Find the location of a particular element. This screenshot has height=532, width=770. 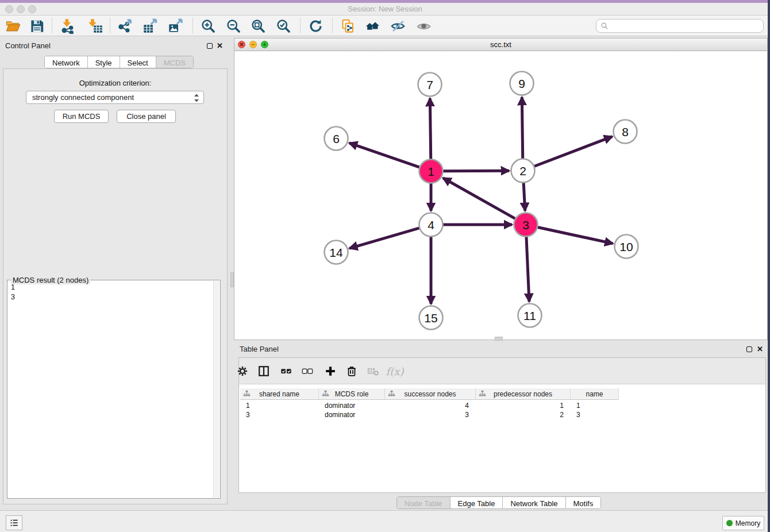

plus-icon is located at coordinates (330, 371).